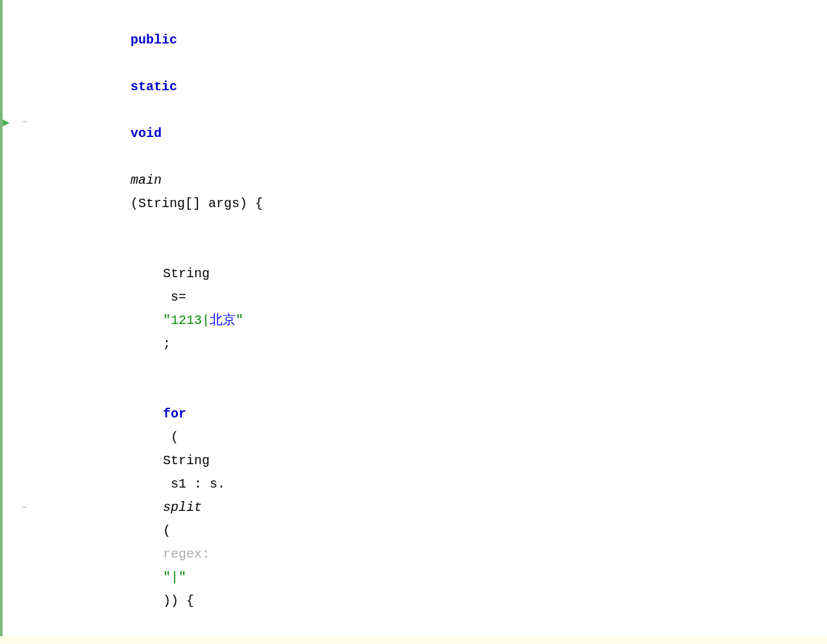 Image resolution: width=827 pixels, height=644 pixels. Describe the element at coordinates (10, 122) in the screenshot. I see `run-button: ▶` at that location.